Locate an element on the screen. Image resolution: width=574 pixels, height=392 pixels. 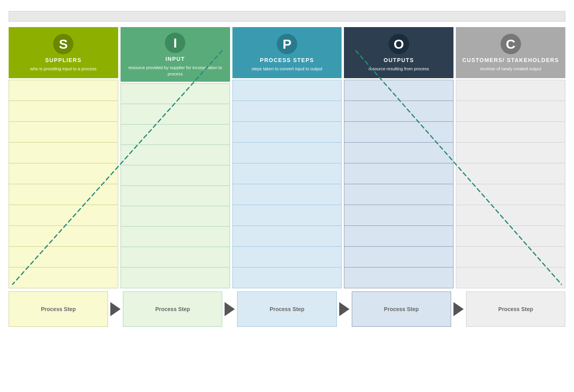
process-title-input is located at coordinates (289, 16).